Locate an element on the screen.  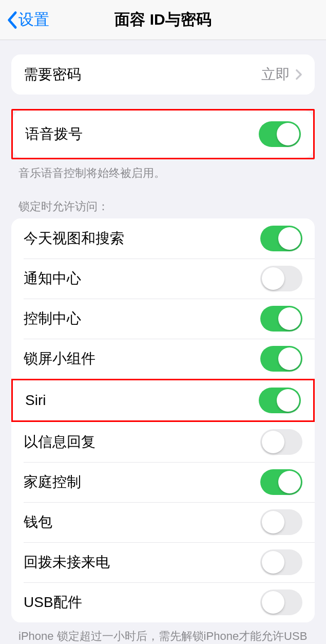
lock-access-row: 今天视图和搜索 is located at coordinates (163, 238).